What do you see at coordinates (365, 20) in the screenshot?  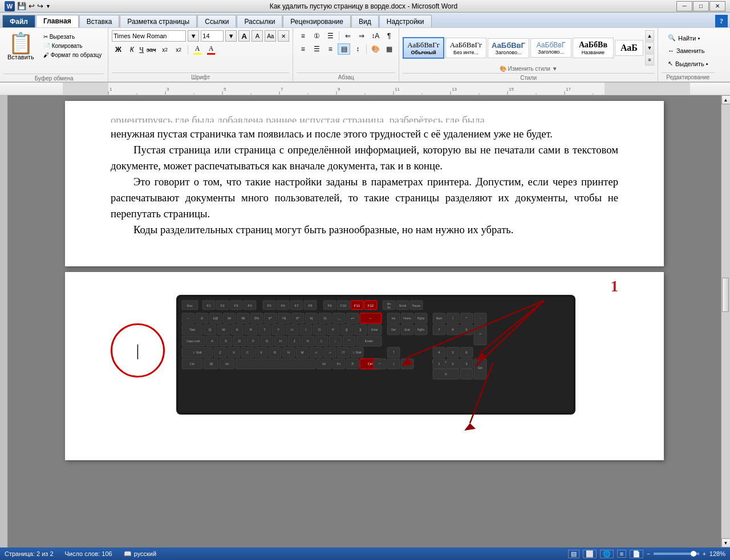 I see `tab-bar: Файл Главная Вставка Разметка страницы С…` at bounding box center [365, 20].